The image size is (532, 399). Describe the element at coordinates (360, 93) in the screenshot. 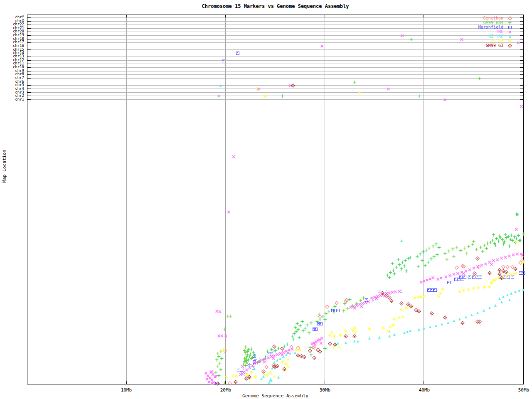

I see `chromosome-hit-chr3: ∗` at that location.